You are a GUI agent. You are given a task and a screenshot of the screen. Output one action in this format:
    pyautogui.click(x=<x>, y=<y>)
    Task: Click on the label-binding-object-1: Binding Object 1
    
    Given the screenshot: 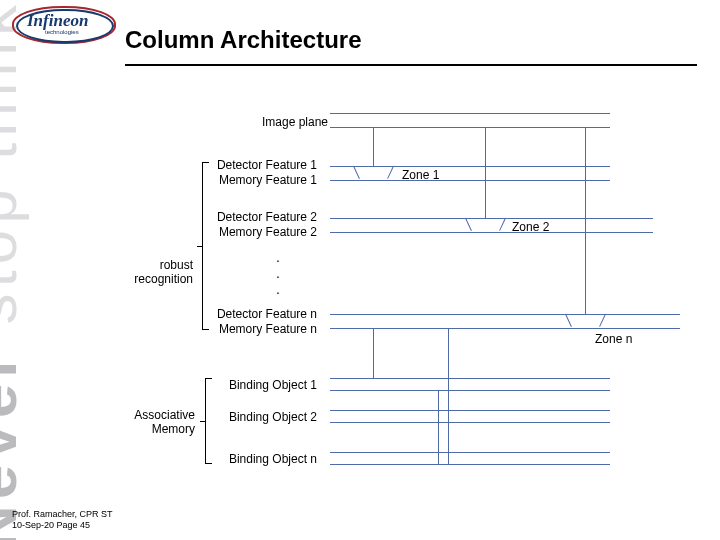 What is the action you would take?
    pyautogui.click(x=237, y=386)
    